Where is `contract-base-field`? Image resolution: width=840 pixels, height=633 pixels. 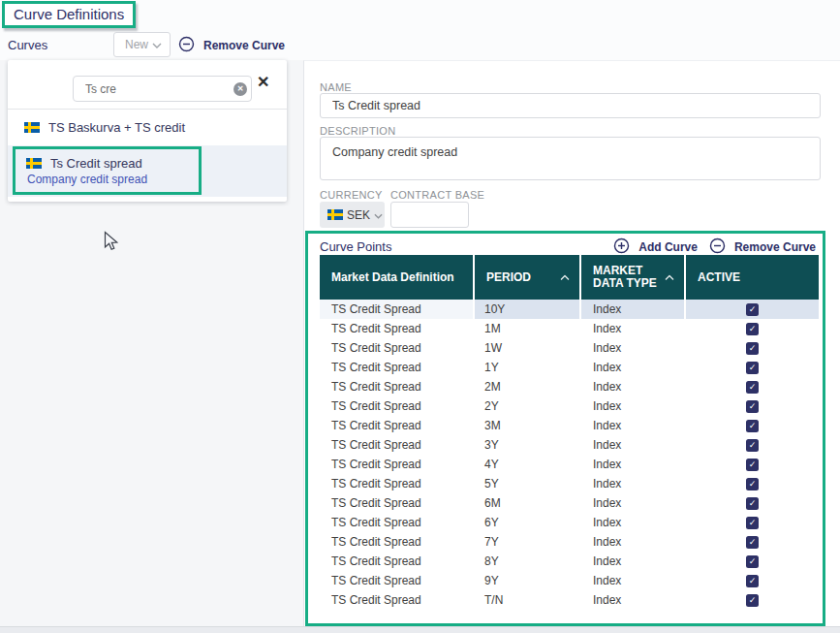
contract-base-field is located at coordinates (430, 215).